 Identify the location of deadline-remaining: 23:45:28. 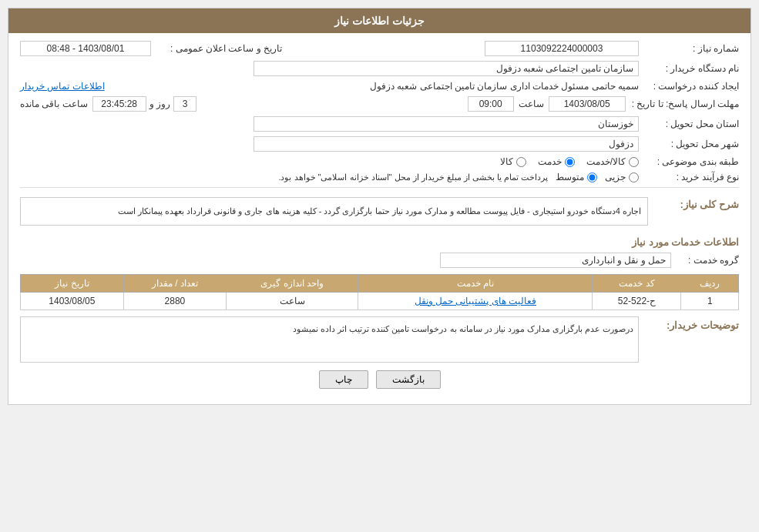
(119, 104).